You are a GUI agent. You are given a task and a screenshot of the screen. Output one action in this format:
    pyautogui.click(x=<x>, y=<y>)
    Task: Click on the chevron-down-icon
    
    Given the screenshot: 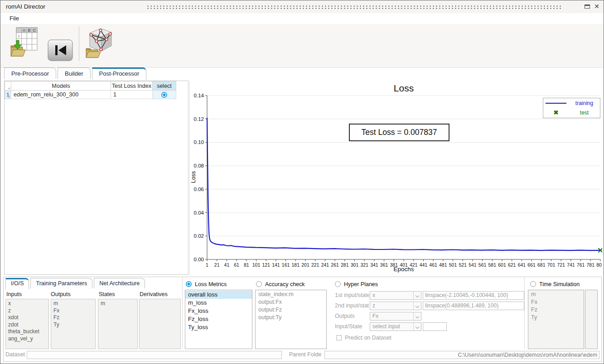 What is the action you would take?
    pyautogui.click(x=417, y=316)
    